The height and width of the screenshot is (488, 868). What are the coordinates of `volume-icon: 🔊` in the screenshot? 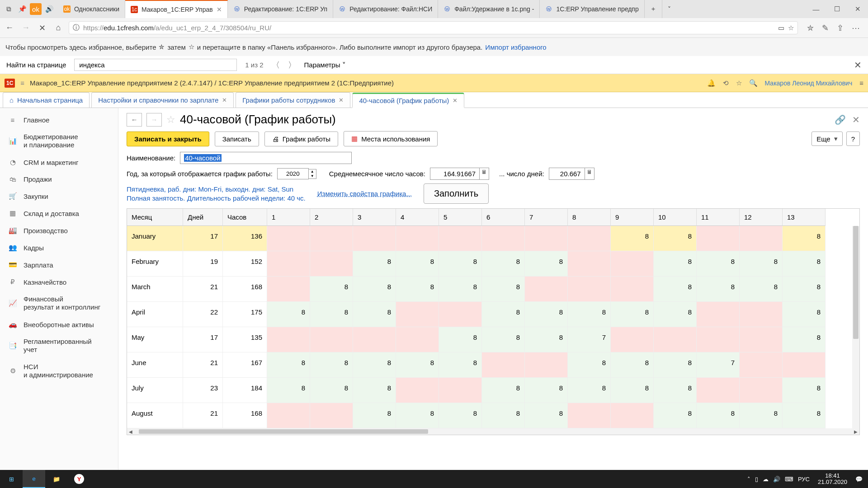 It's located at (777, 479).